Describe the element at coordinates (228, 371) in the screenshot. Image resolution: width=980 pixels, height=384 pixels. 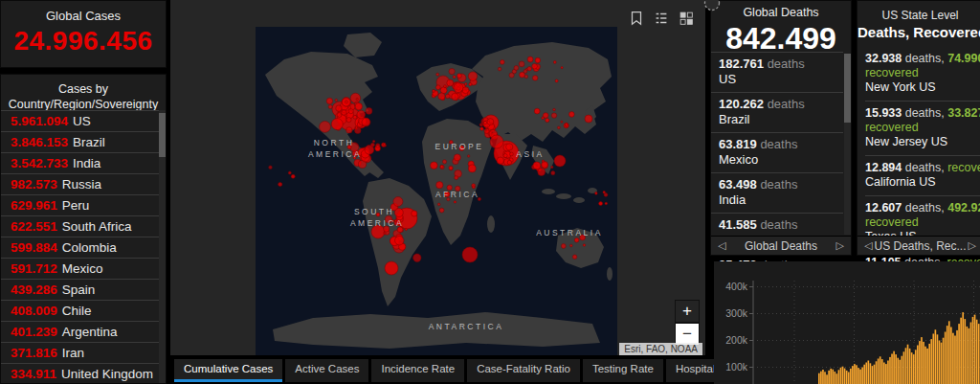
I see `tab-cumulative-cases: Cumulative Cases` at that location.